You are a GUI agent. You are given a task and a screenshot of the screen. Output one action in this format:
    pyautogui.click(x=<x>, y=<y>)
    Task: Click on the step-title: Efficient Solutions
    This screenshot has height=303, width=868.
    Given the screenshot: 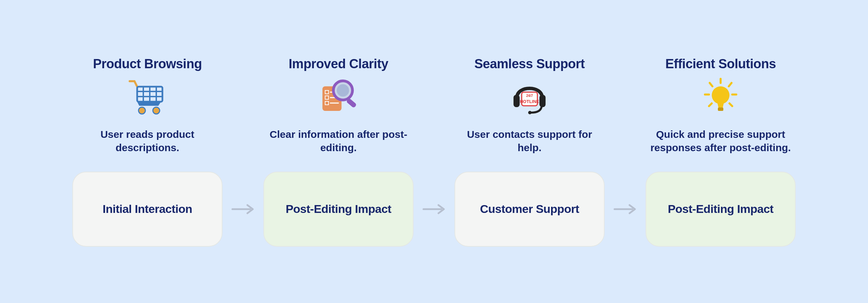 What is the action you would take?
    pyautogui.click(x=721, y=64)
    